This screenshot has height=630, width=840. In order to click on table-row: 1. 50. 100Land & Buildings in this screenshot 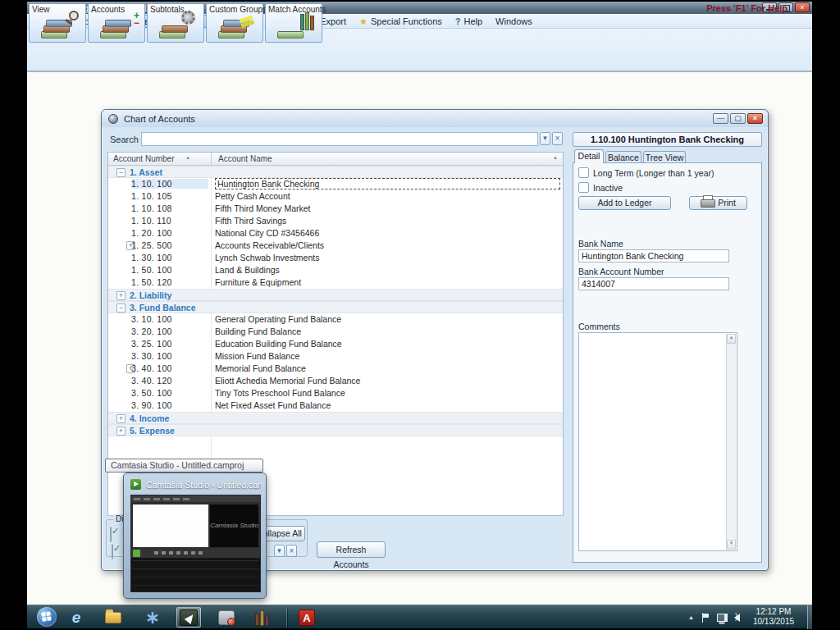, I will do `click(336, 271)`.